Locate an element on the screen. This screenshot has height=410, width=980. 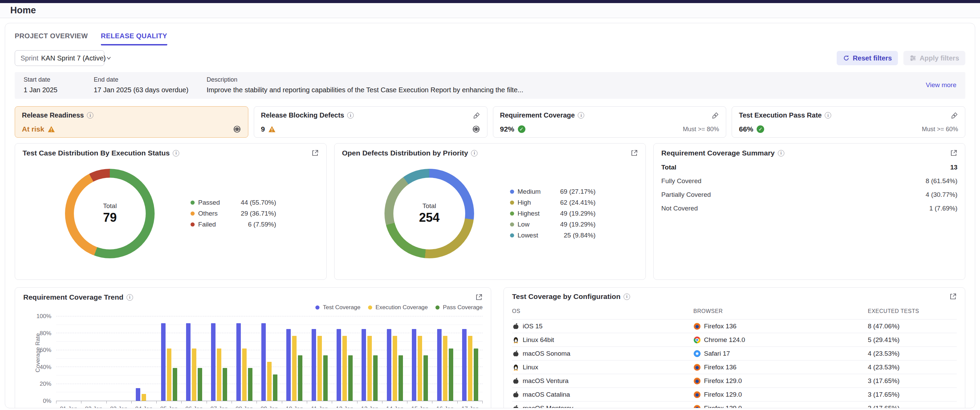
summary-value: 13 is located at coordinates (954, 167).